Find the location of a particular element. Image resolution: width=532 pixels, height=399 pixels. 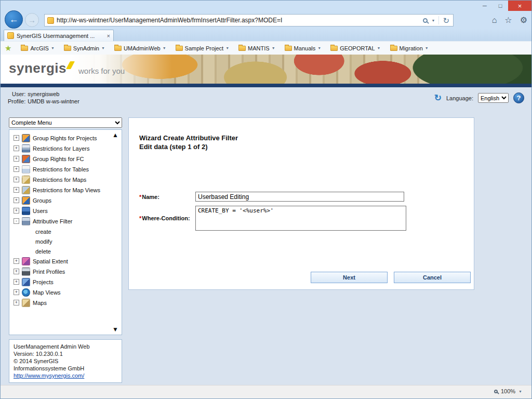

next-button: Next is located at coordinates (349, 277).